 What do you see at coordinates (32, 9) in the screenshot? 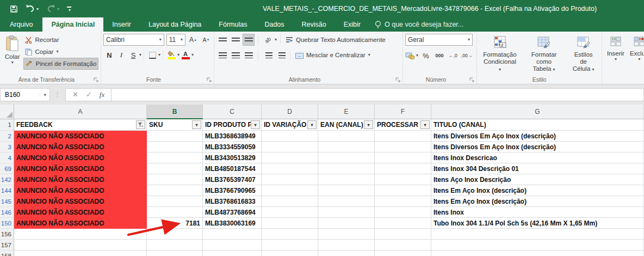
I see `undo-icon: ▾` at bounding box center [32, 9].